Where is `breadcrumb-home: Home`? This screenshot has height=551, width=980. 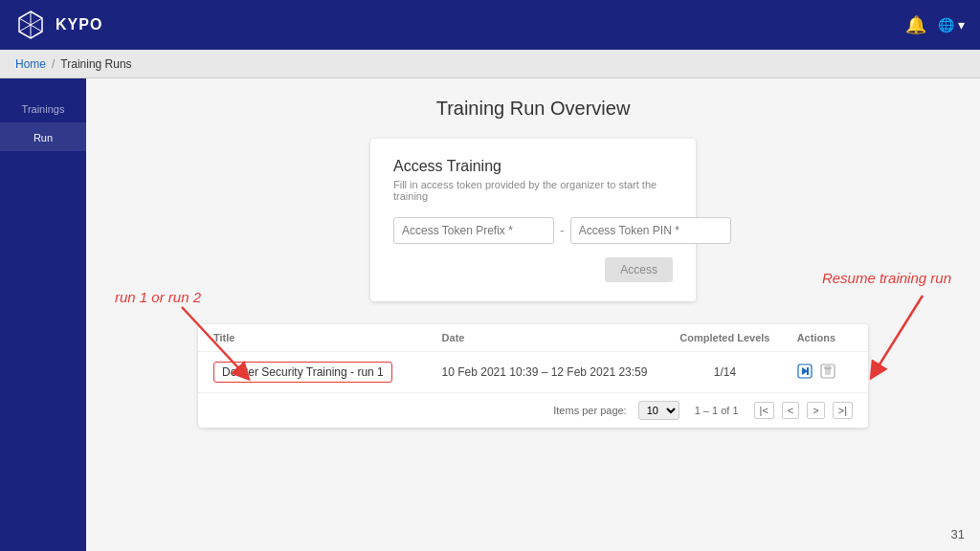 breadcrumb-home: Home is located at coordinates (31, 64).